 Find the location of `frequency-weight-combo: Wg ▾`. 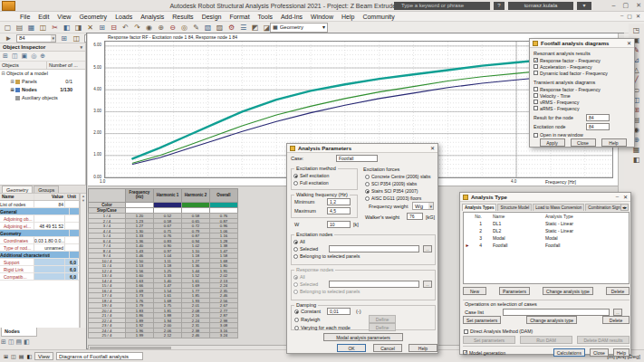

frequency-weight-combo: Wg ▾ is located at coordinates (423, 206).